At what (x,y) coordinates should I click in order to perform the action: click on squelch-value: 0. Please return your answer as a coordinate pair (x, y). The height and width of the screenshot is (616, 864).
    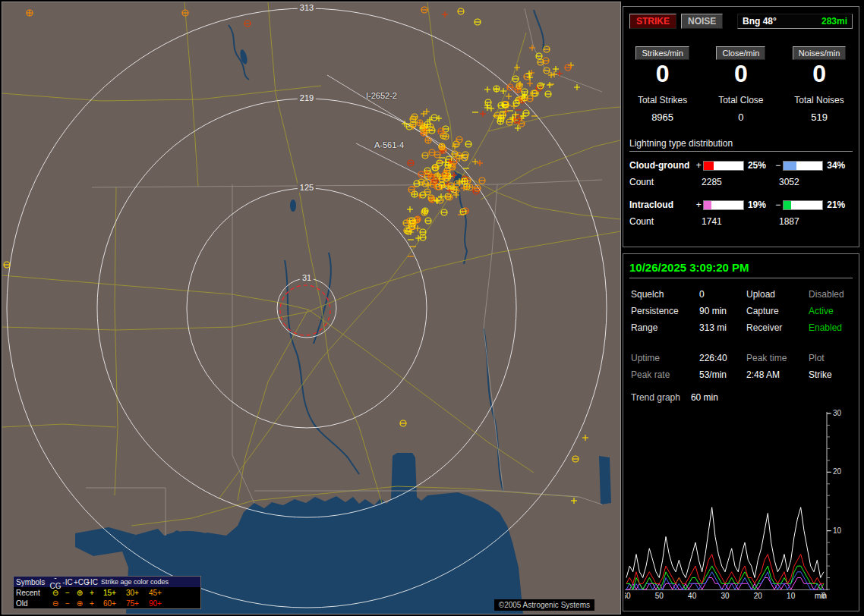
    Looking at the image, I should click on (723, 294).